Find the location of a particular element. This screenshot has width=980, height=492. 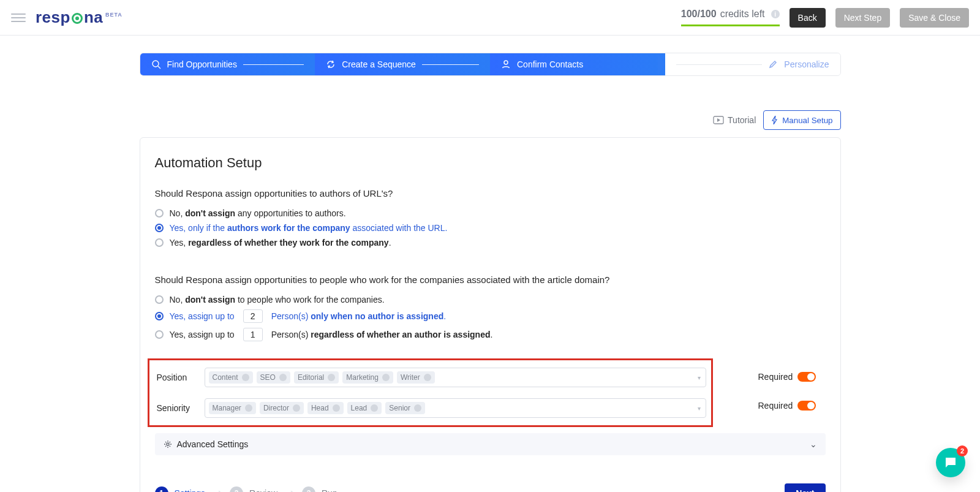

manual-setup-button: Manual Setup is located at coordinates (802, 120).